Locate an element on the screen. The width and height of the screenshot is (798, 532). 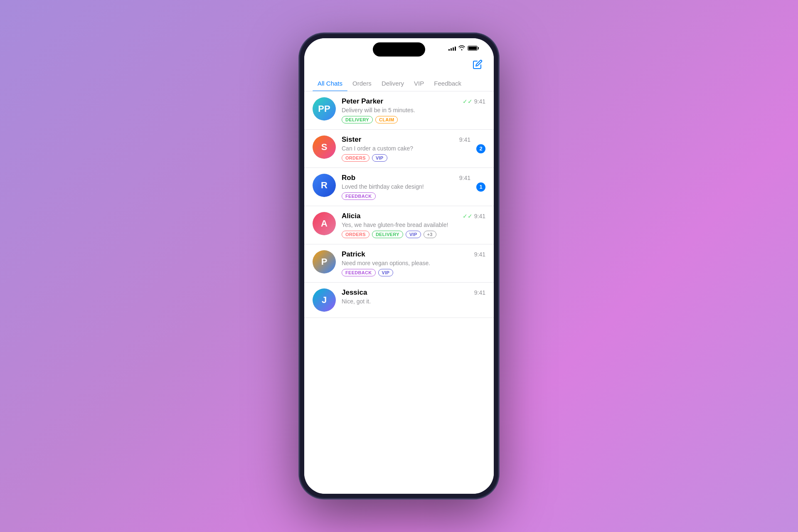
chat-content: Peter Parker ✓✓ 9:41 Delivery will be in… is located at coordinates (414, 111).